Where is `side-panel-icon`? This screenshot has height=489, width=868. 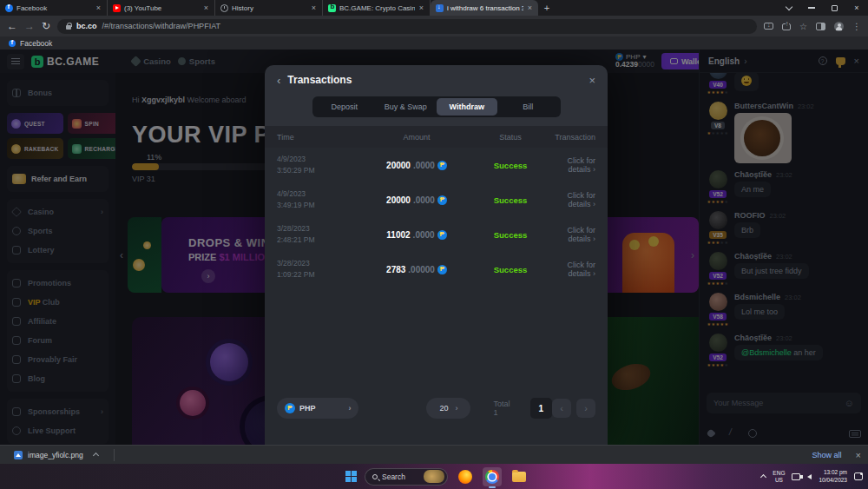
side-panel-icon is located at coordinates (821, 26).